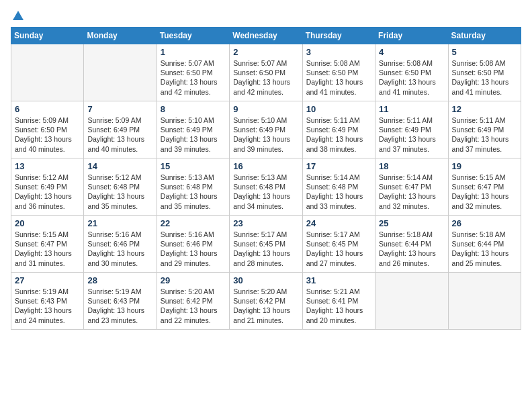 The image size is (532, 411). What do you see at coordinates (48, 130) in the screenshot?
I see `calendar-day-cell: 6Sunrise: 5:09 AM Sunset: 6:50 PM Daylig…` at bounding box center [48, 130].